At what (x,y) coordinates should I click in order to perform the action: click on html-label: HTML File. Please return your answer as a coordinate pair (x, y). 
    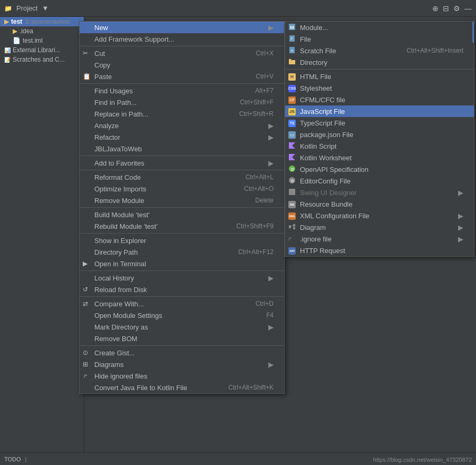
    Looking at the image, I should click on (315, 77).